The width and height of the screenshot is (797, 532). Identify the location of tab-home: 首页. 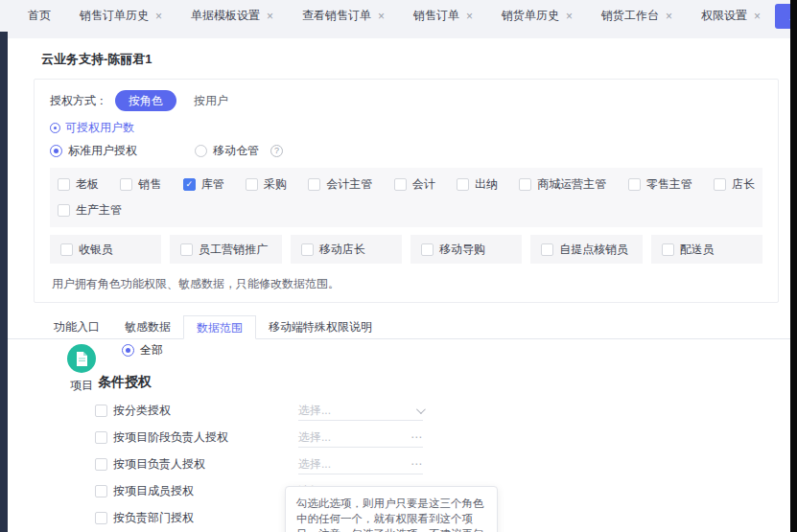
(39, 16).